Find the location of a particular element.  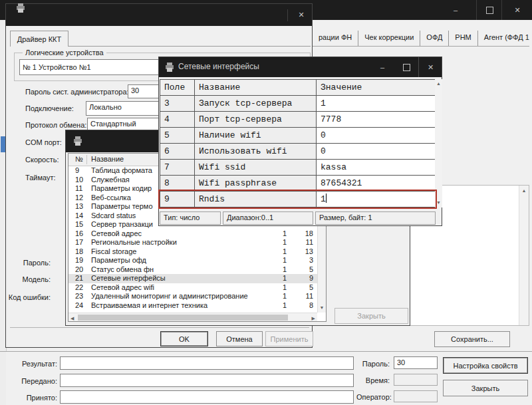

cancel-button: Отмена is located at coordinates (239, 339).